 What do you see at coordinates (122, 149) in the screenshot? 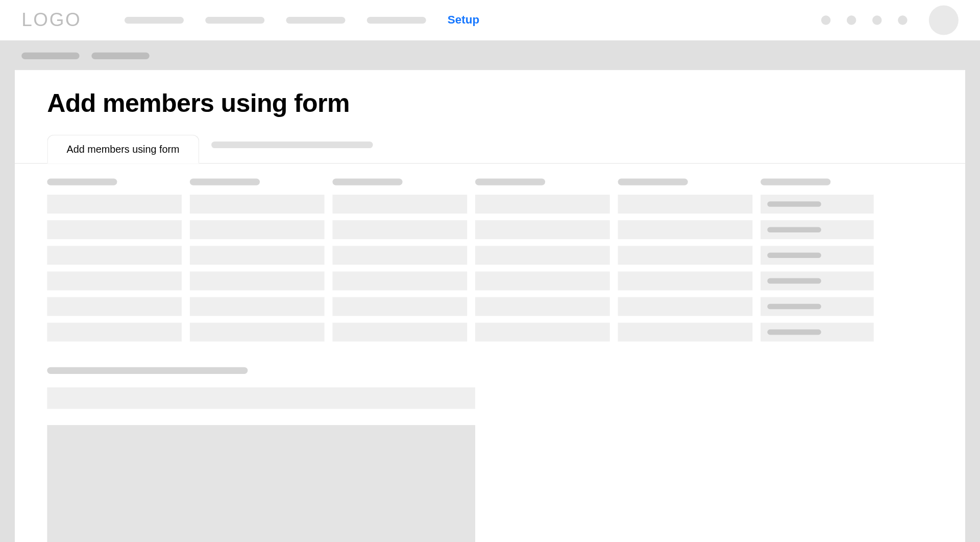
I see `tab-add-members-form: Add members using form` at bounding box center [122, 149].